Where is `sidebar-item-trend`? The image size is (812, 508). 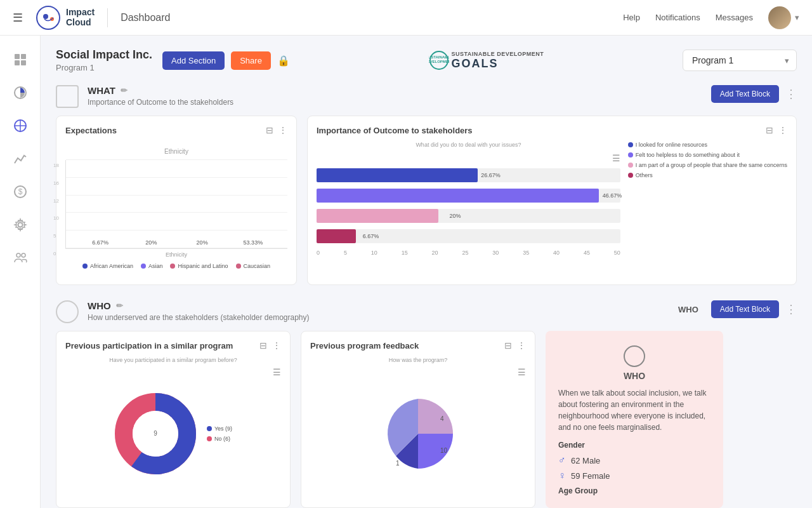
sidebar-item-trend is located at coordinates (20, 159).